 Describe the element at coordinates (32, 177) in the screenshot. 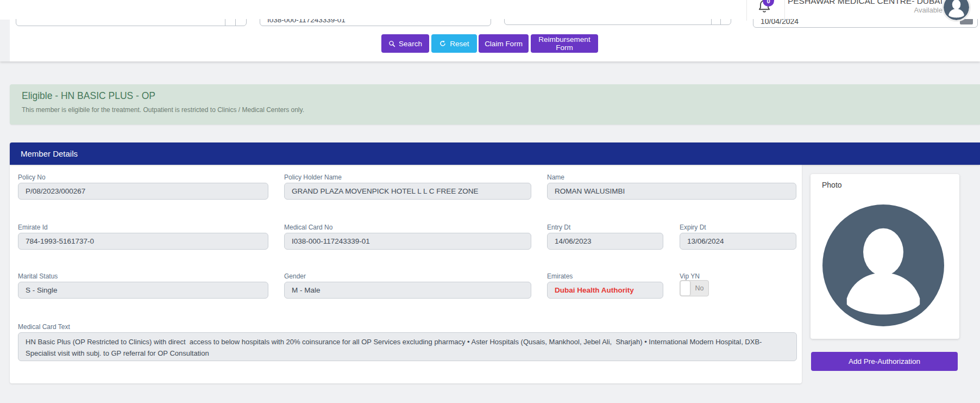

I see `policy-no-label: Policy No` at that location.